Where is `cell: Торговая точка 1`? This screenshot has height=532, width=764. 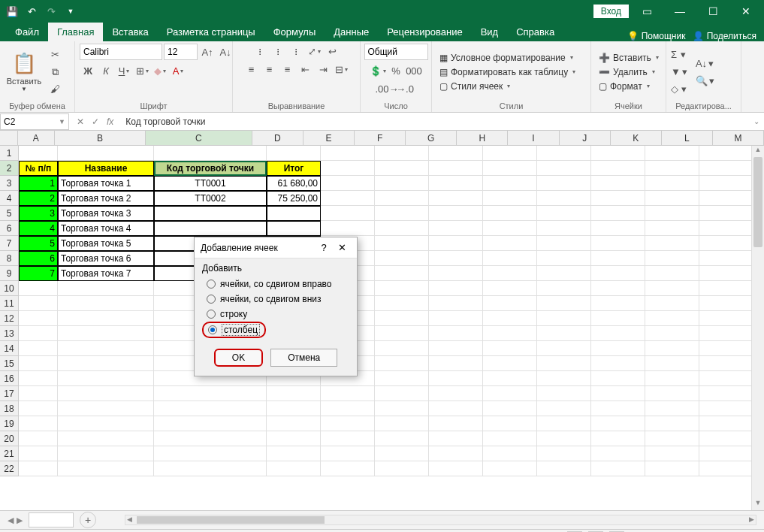
cell: Торговая точка 1 is located at coordinates (106, 183).